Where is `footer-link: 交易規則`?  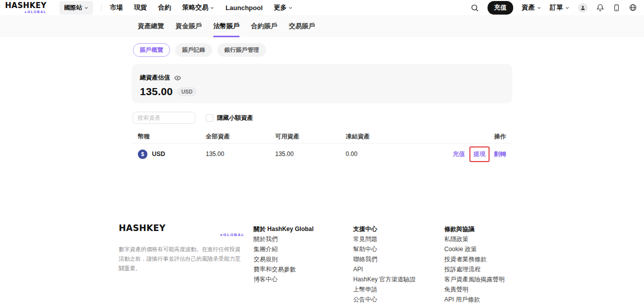 footer-link: 交易規則 is located at coordinates (266, 260).